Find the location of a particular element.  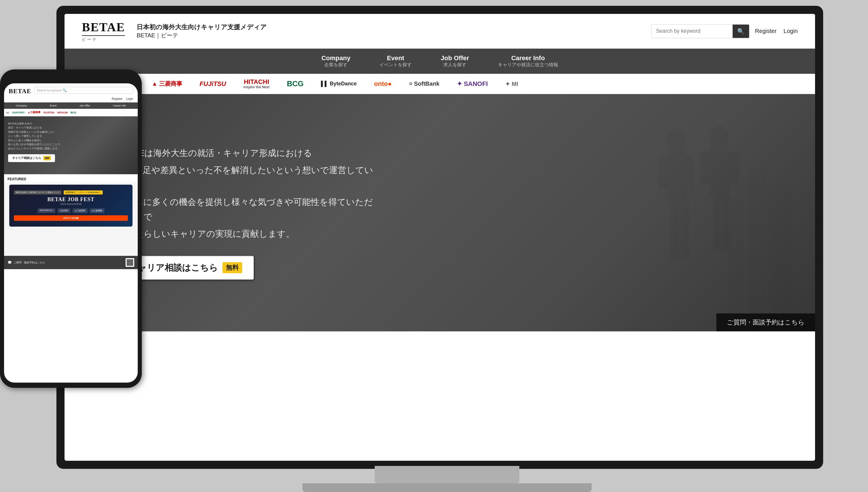

mobile-featured-tag1: 海外大生向け｜BETAE（ビーテ）| 登録イベント is located at coordinates (38, 193).